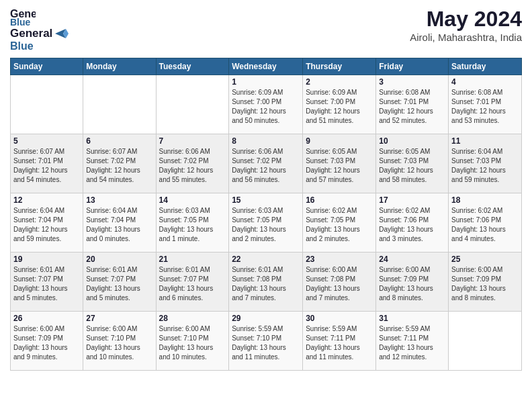 The width and height of the screenshot is (532, 411). Describe the element at coordinates (266, 164) in the screenshot. I see `calendar-cell: 8Sunrise: 6:06 AM Sunset: 7:02 PM Daylig…` at that location.